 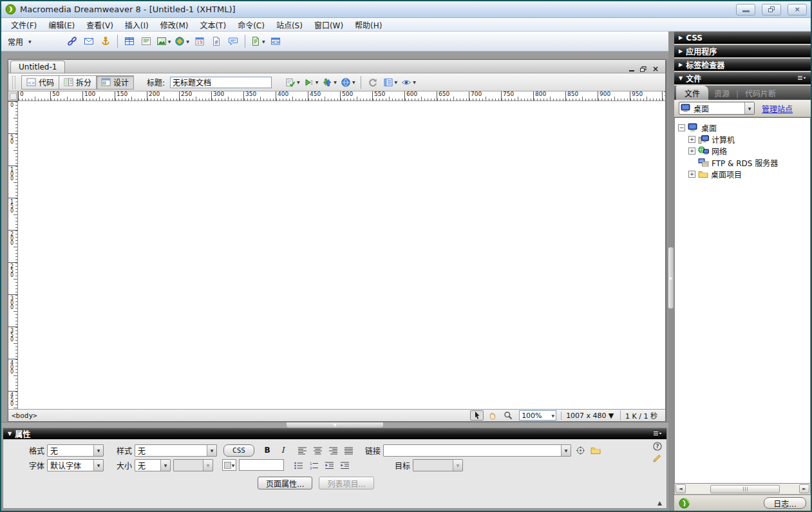 What do you see at coordinates (742, 37) in the screenshot?
I see `panel-header-0: ▶CSS` at bounding box center [742, 37].